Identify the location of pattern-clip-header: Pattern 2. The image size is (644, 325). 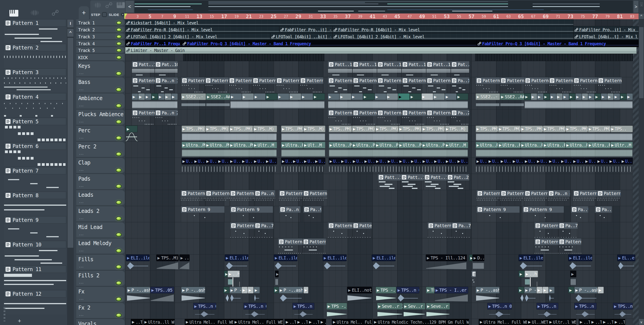
(365, 113).